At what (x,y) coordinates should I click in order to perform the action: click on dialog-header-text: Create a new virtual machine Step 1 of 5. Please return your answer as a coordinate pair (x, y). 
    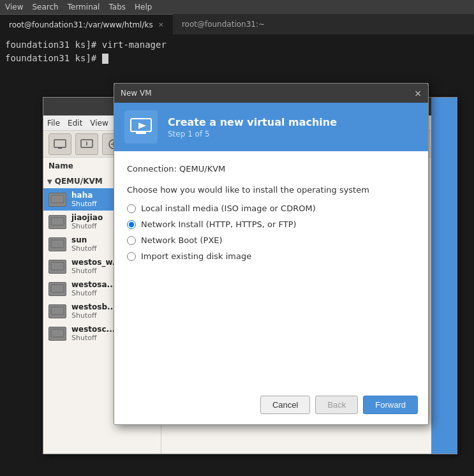
    Looking at the image, I should click on (253, 128).